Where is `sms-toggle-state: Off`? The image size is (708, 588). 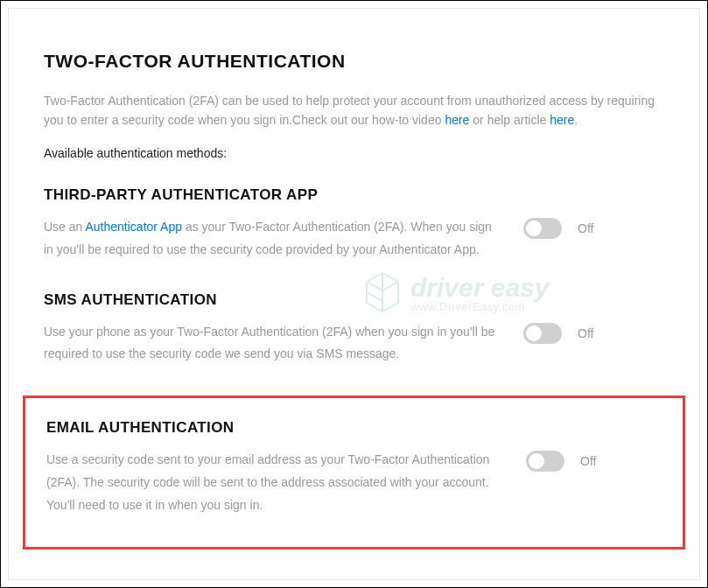 sms-toggle-state: Off is located at coordinates (589, 333).